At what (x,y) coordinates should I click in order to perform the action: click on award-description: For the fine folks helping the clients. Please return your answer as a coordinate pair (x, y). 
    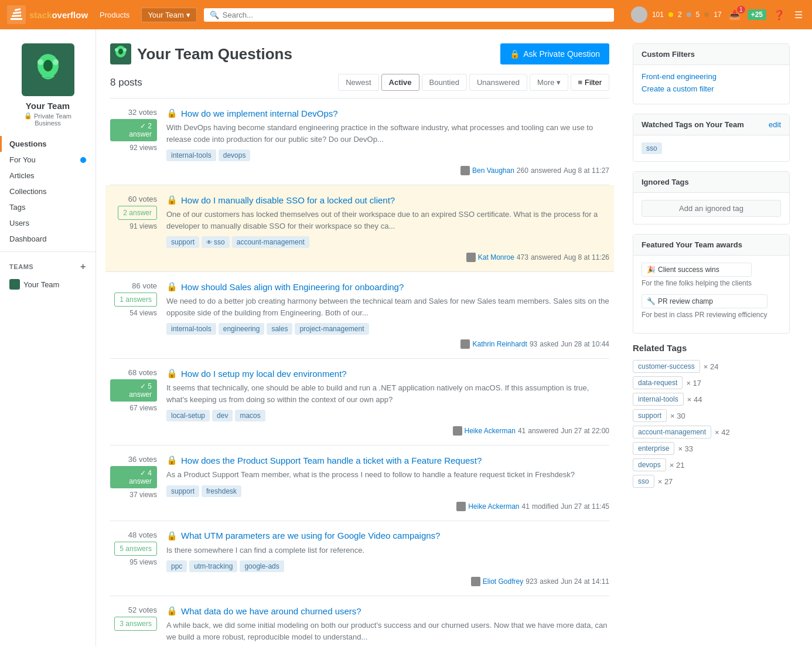
    Looking at the image, I should click on (697, 283).